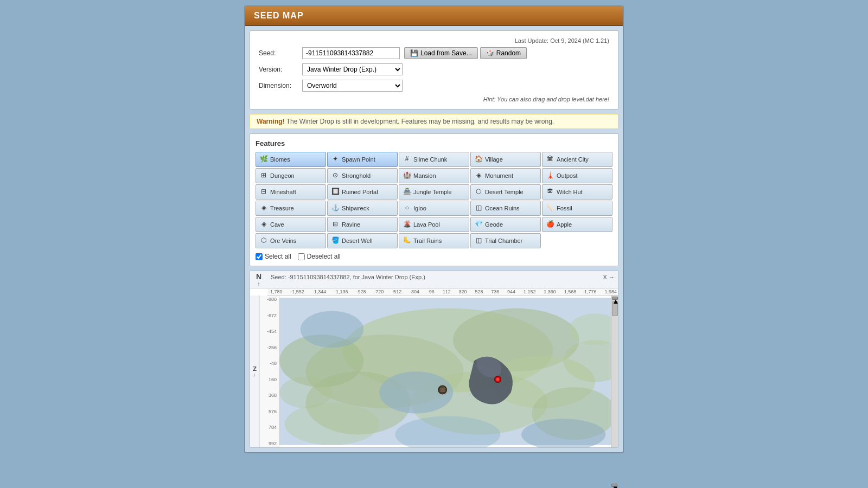 This screenshot has width=868, height=488. I want to click on trial-chamber-icon: ◫, so click(478, 241).